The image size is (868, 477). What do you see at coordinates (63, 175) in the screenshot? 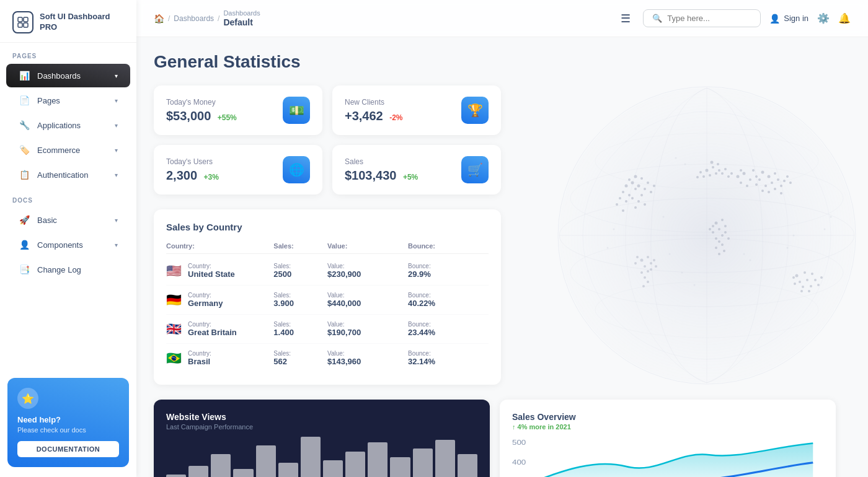
I see `sidebar-item-auth-label: Authentication` at bounding box center [63, 175].